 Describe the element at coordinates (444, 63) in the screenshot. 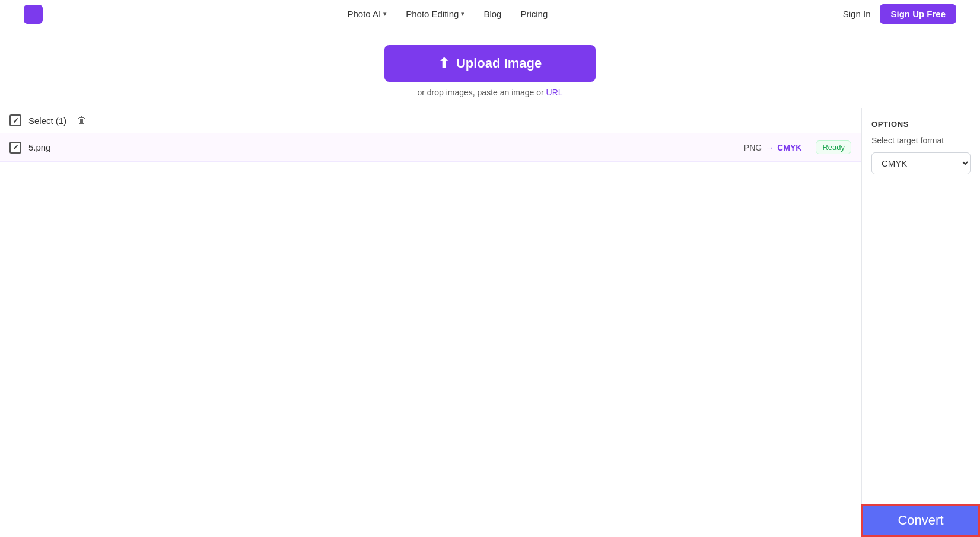

I see `upload-icon: ⬆` at that location.